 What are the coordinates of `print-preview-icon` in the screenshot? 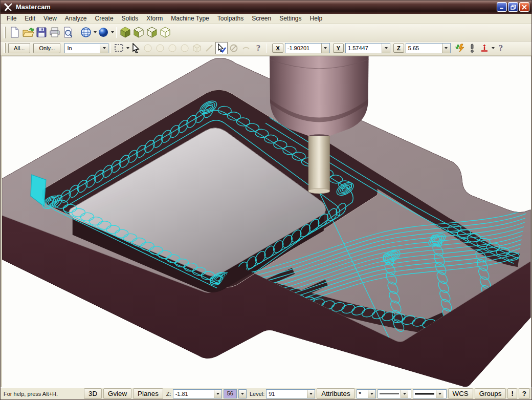 It's located at (68, 32).